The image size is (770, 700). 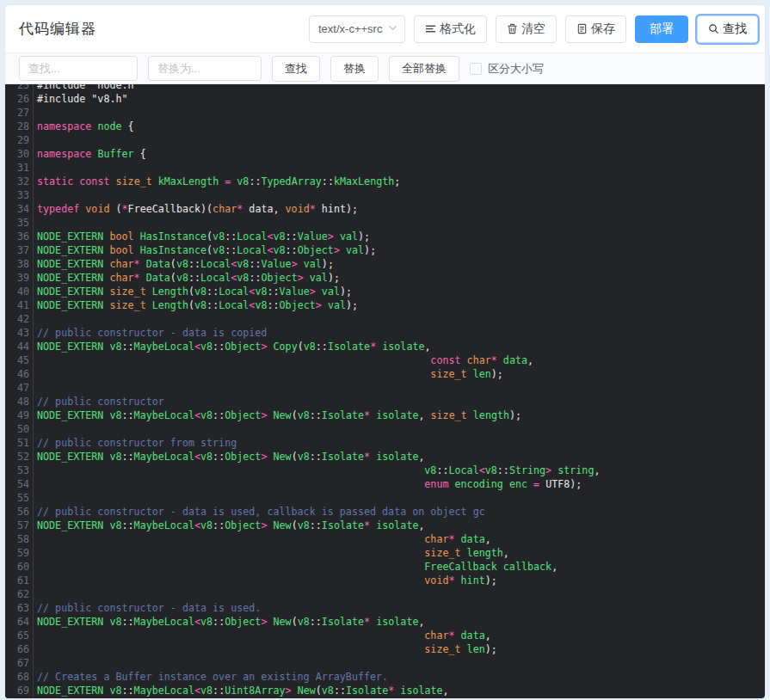 I want to click on code-line: 33, so click(x=385, y=195).